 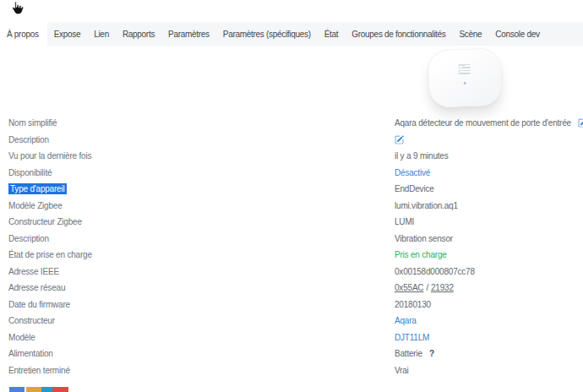 I want to click on row-device-type: Type d'appareil EndDevice, so click(x=296, y=189).